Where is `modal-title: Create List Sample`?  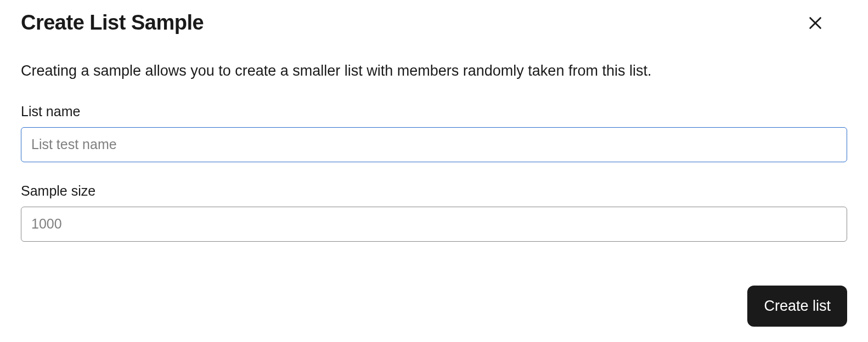
modal-title: Create List Sample is located at coordinates (112, 23).